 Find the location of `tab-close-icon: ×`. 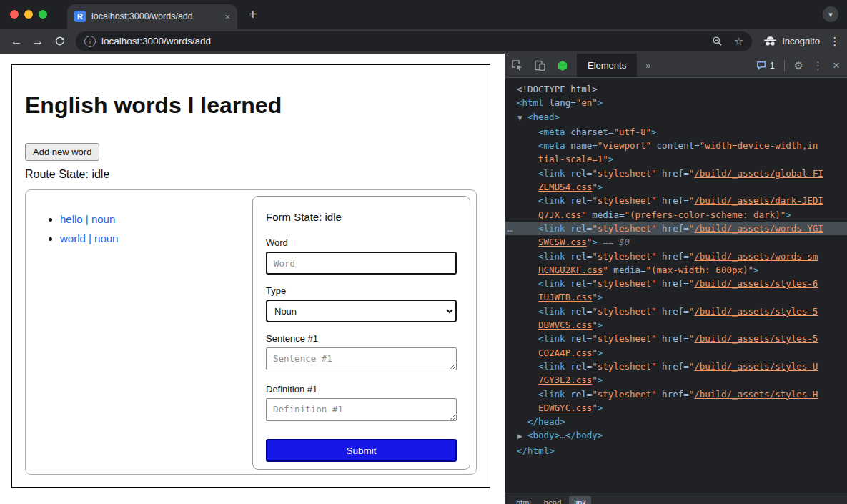

tab-close-icon: × is located at coordinates (227, 17).